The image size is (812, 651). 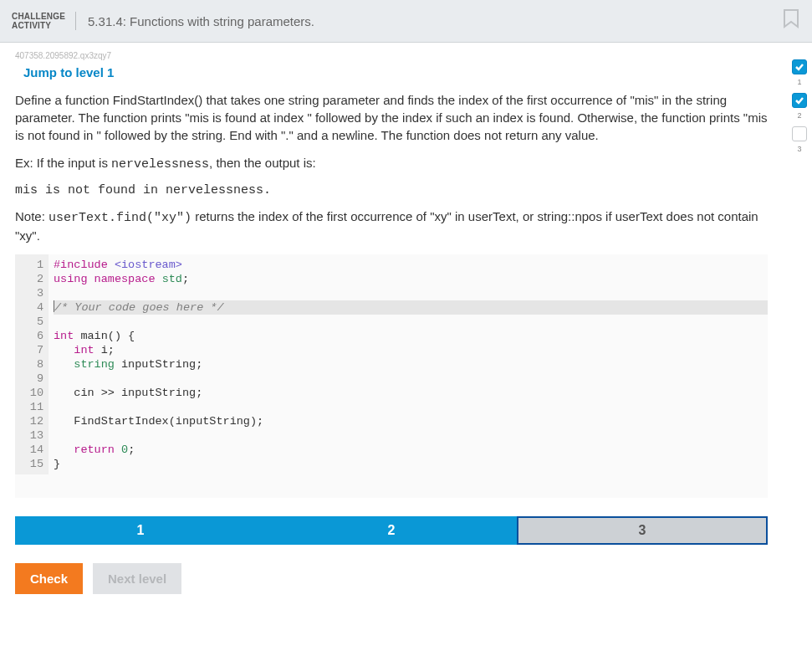 I want to click on code-line: FindStartIndex(inputString);, so click(x=411, y=422).